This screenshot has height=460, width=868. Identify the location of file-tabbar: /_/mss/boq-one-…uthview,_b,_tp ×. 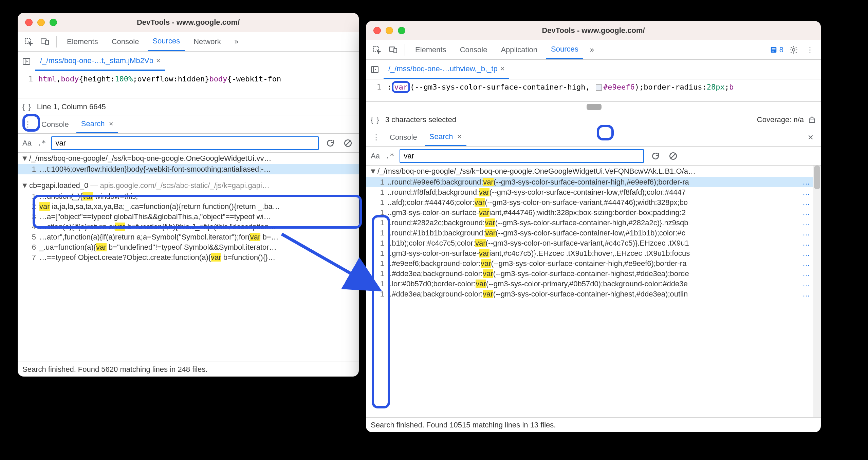
(593, 70).